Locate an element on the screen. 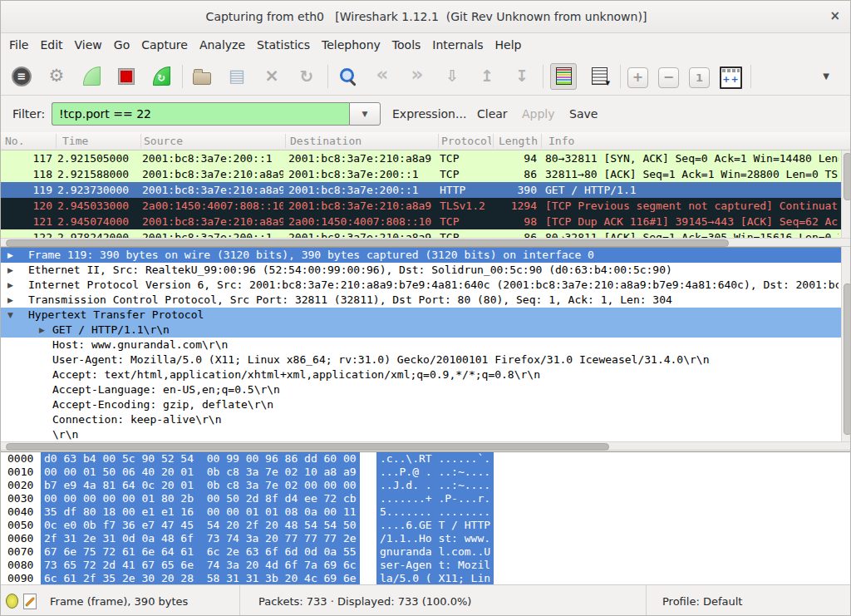 Image resolution: width=851 pixels, height=616 pixels. column-header-destination: Destination is located at coordinates (362, 141).